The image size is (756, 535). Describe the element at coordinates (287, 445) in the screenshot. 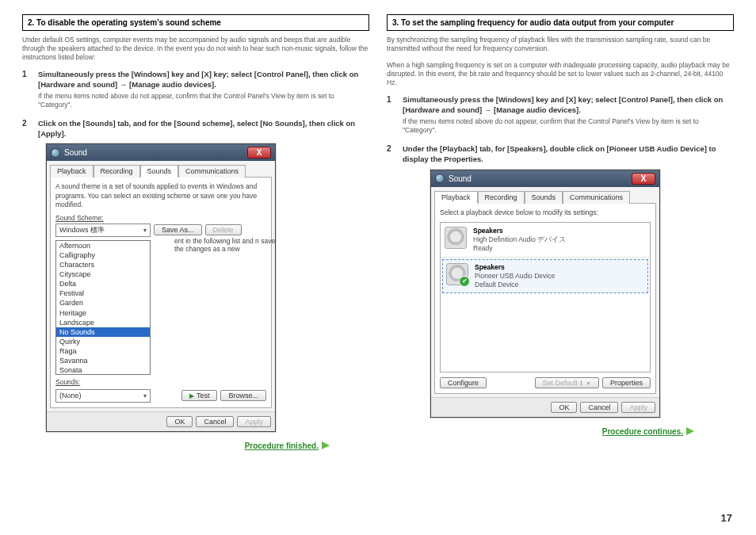

I see `procedure-finished-badge: Procedure finished.` at that location.